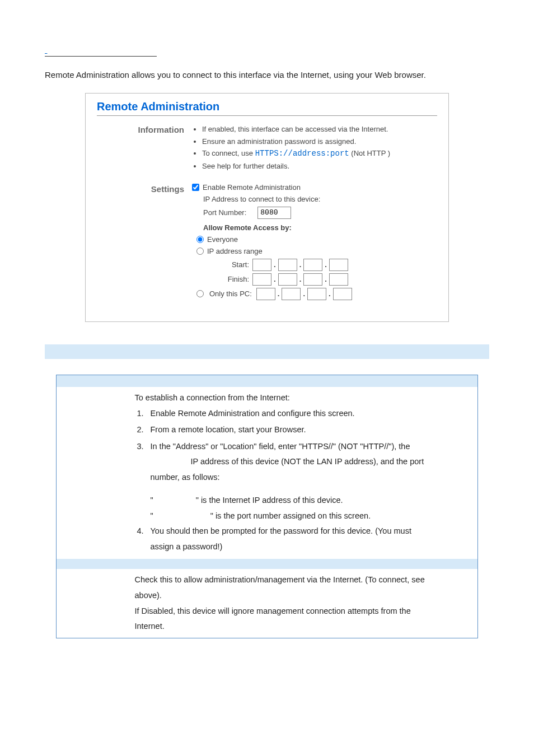  I want to click on access-onlypc-radio, so click(200, 293).